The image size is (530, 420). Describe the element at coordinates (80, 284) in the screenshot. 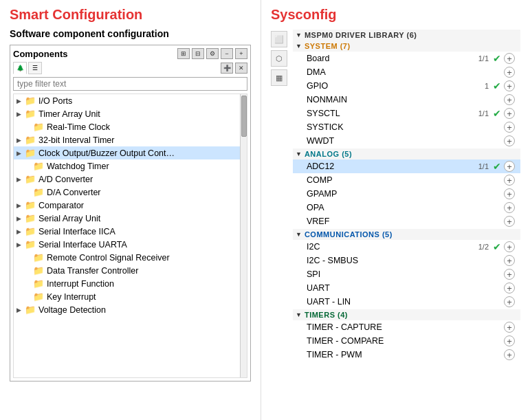

I see `tree-item-label: Interrupt Function` at that location.